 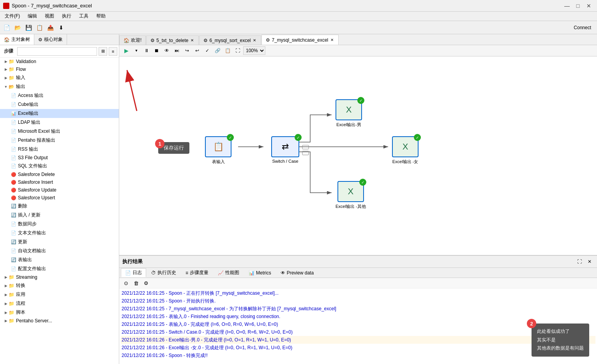 I want to click on preview-button: 👁, so click(x=167, y=51).